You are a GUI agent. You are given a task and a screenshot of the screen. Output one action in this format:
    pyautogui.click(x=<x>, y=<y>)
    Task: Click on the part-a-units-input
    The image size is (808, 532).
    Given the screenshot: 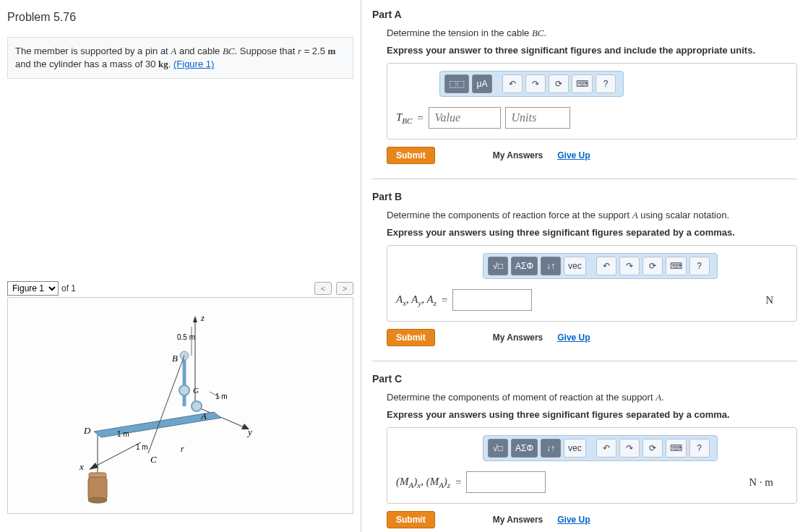 What is the action you would take?
    pyautogui.click(x=538, y=118)
    